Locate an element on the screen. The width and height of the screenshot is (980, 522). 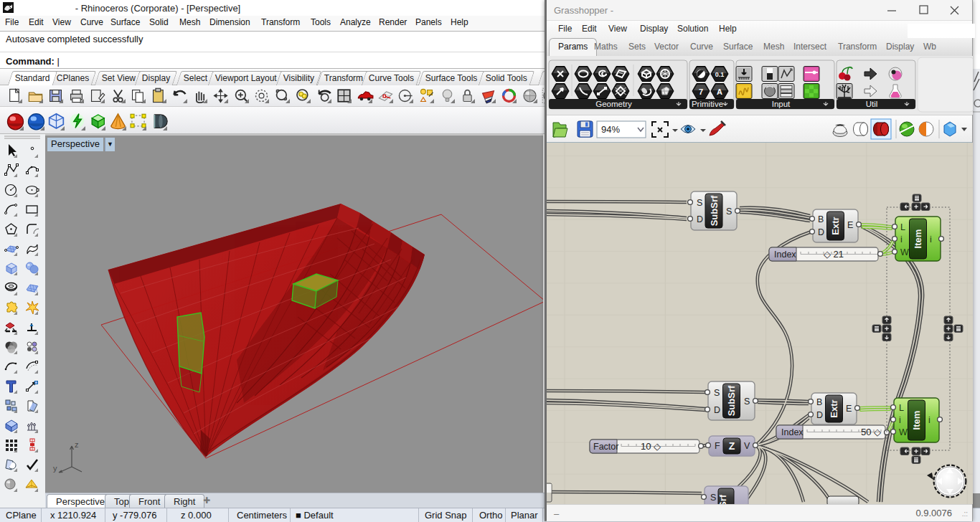
svg-text: A is located at coordinates (720, 92).